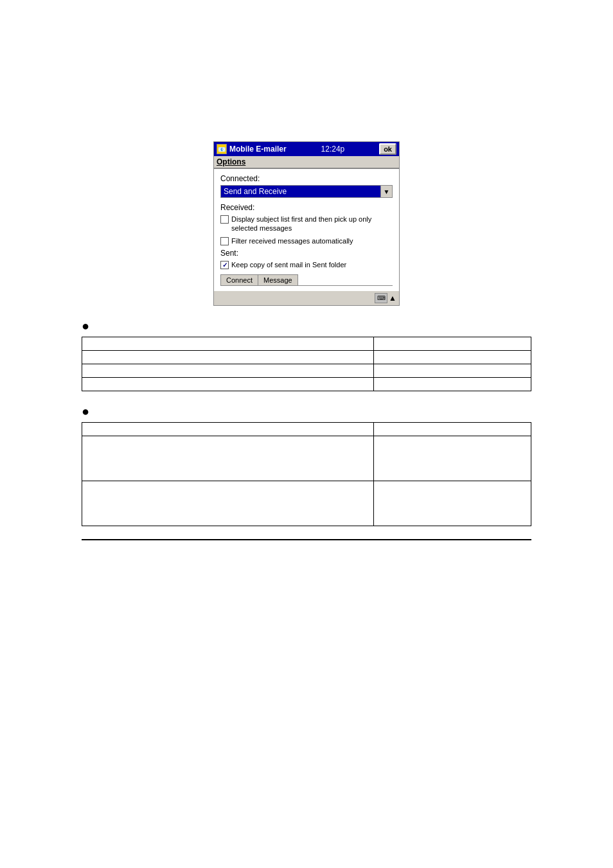 This screenshot has width=613, height=868. I want to click on dropdown-row: Send and Receive ▼, so click(306, 191).